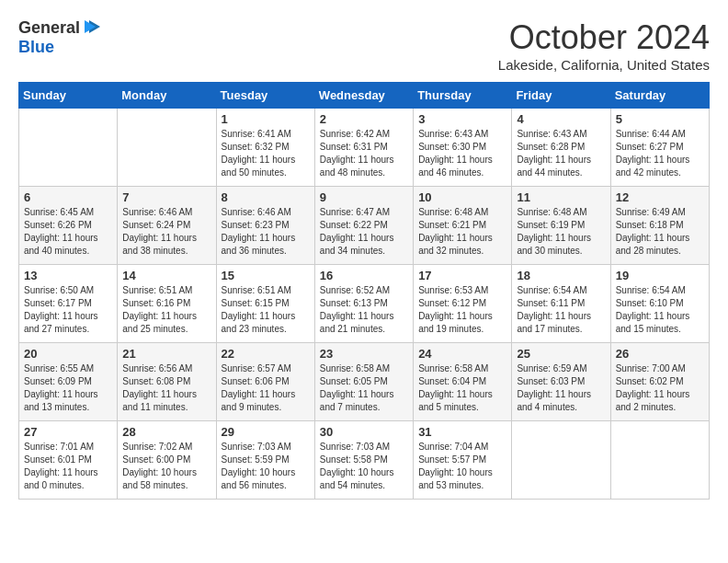 This screenshot has height=563, width=728. Describe the element at coordinates (167, 460) in the screenshot. I see `calendar-cell: 28Sunrise: 7:02 AM Sunset: 6:00 PM Dayli…` at that location.